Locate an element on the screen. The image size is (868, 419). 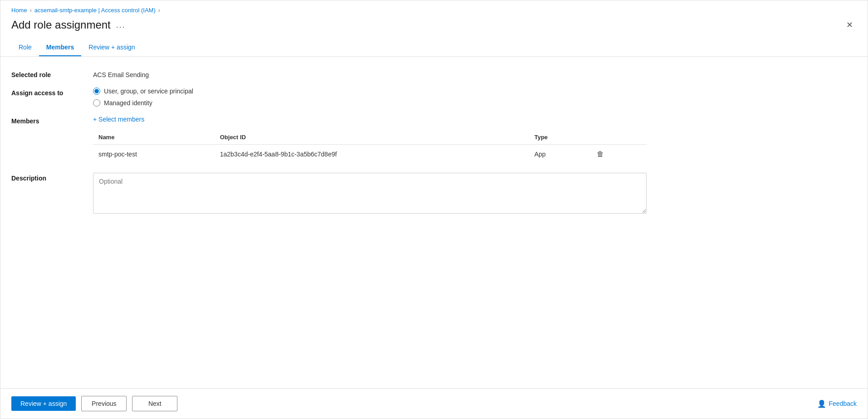
page-title: Add role assignment is located at coordinates (61, 25).